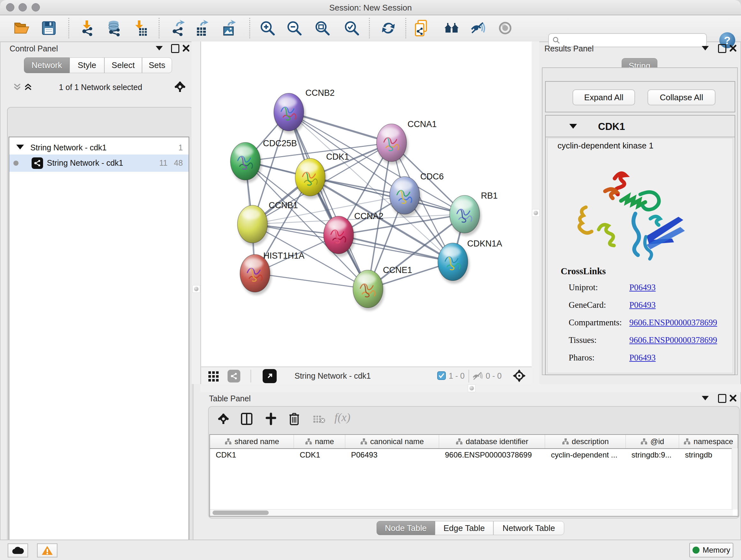 The image size is (741, 560). I want to click on refresh-view-icon, so click(389, 28).